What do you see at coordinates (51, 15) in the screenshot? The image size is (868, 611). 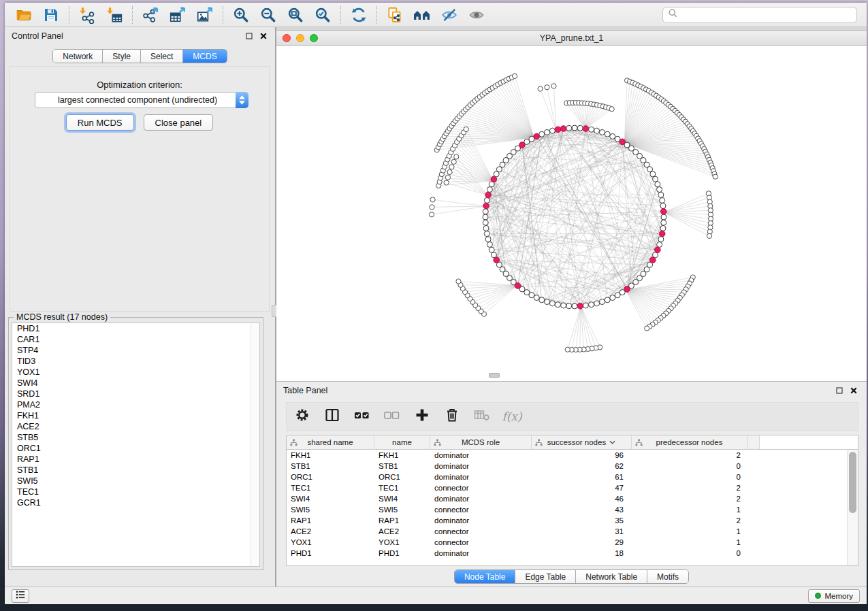 I see `save-session-button` at bounding box center [51, 15].